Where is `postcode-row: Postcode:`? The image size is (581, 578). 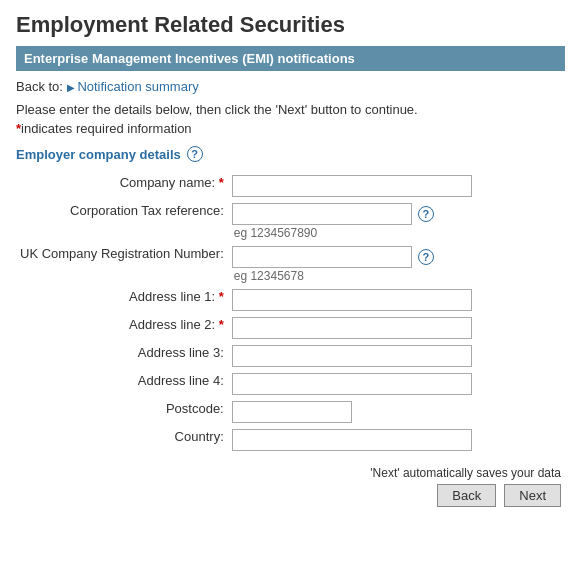 postcode-row: Postcode: is located at coordinates (290, 412).